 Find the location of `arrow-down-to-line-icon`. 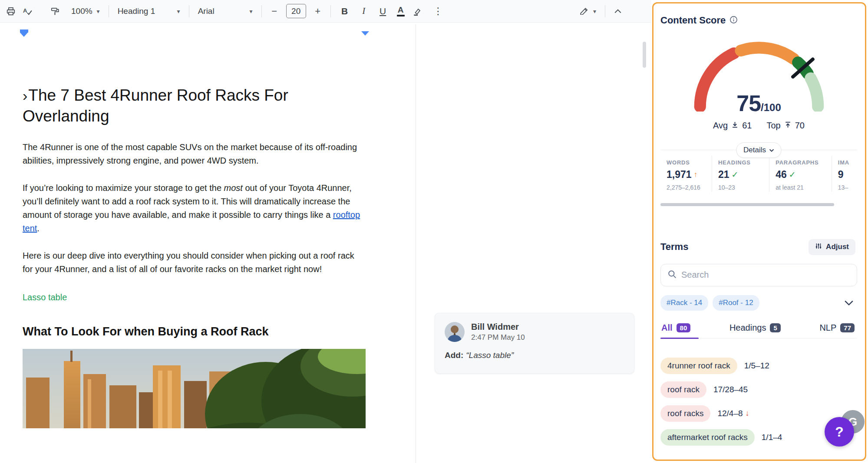

arrow-down-to-line-icon is located at coordinates (735, 126).